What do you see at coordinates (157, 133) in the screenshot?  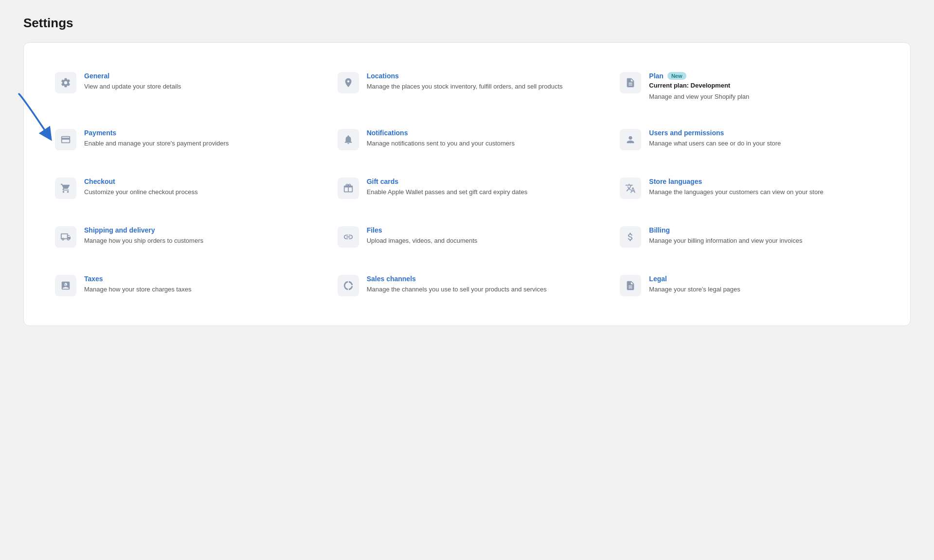 I see `item-title-payments: Payments` at bounding box center [157, 133].